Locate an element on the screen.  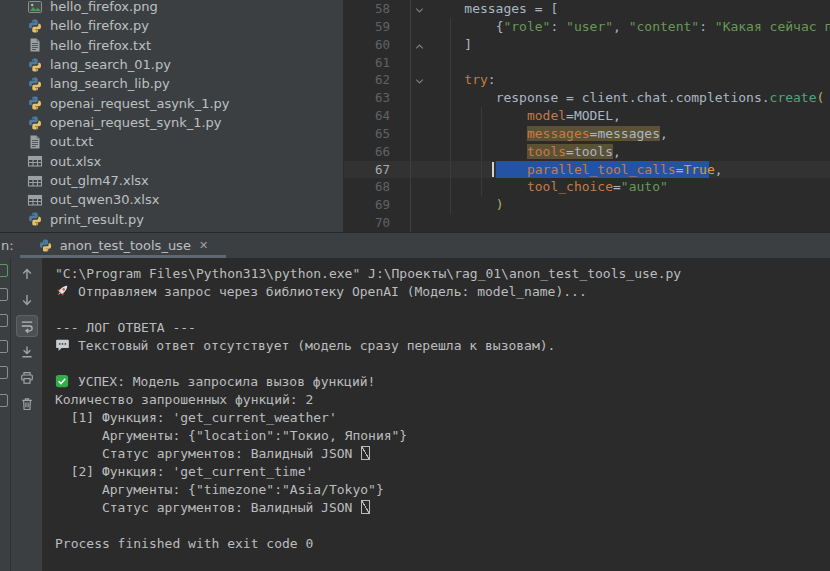
text-file-icon is located at coordinates (35, 45).